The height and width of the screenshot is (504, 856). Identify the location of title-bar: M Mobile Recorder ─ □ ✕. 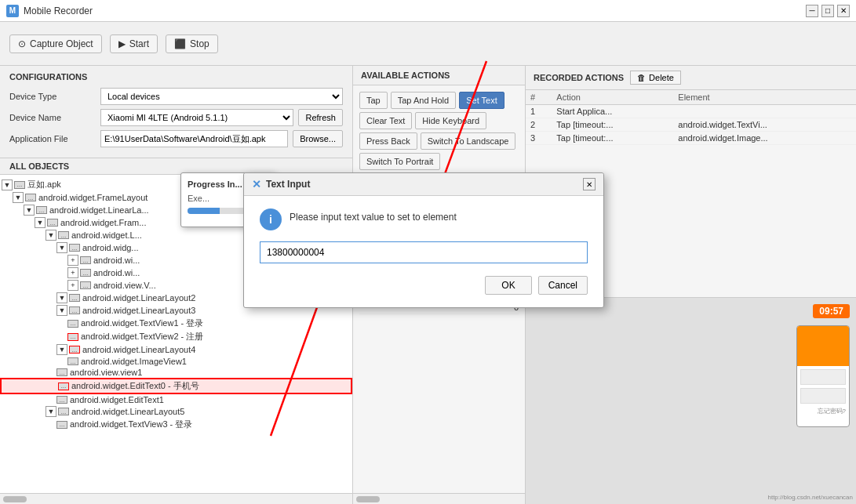
(428, 11).